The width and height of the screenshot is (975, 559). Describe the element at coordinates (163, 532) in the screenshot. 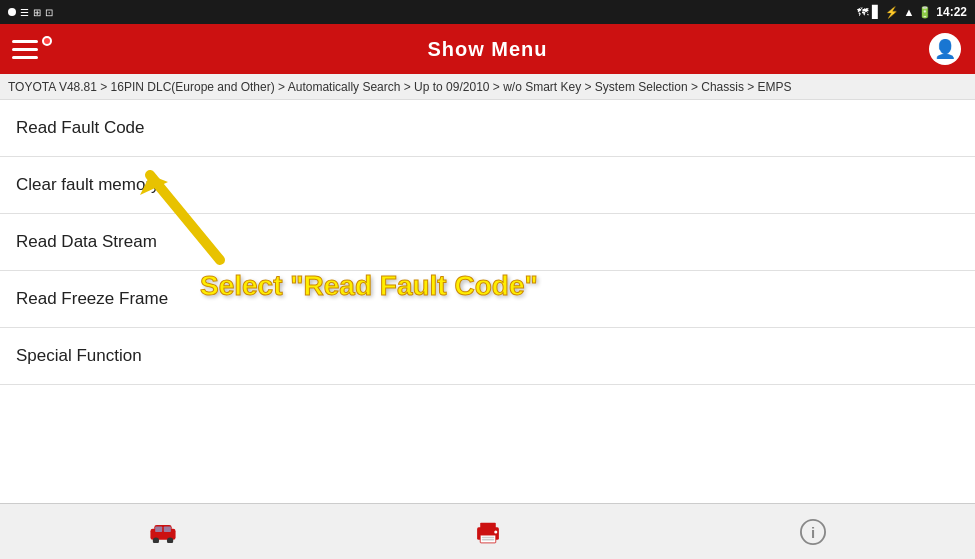

I see `car-icon` at that location.